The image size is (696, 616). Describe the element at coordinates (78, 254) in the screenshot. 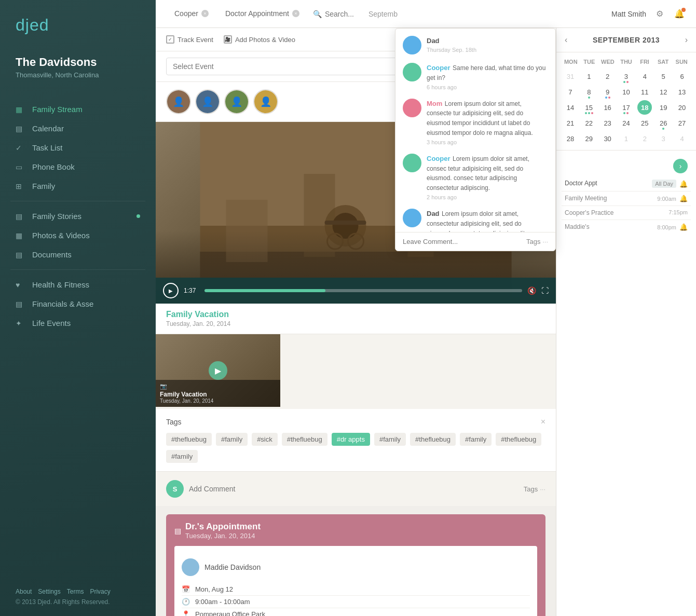

I see `sidebar-item-documents: ▤ Documents` at that location.